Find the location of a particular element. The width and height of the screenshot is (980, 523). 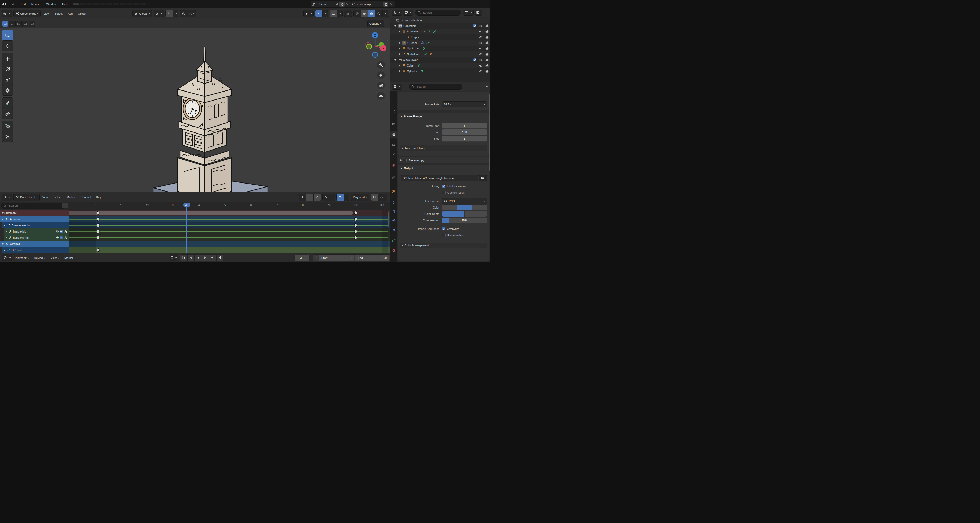

only-errors-toggle is located at coordinates (317, 197).